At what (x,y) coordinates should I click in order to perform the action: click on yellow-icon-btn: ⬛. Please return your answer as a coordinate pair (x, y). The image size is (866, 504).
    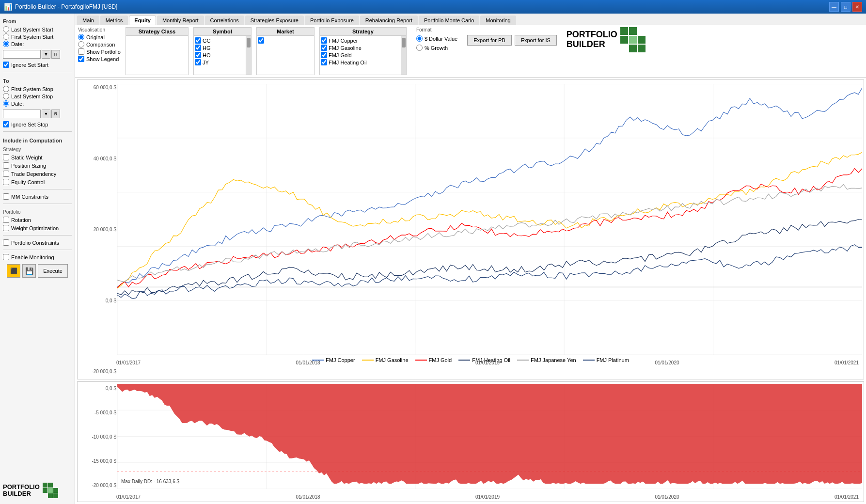
    Looking at the image, I should click on (14, 271).